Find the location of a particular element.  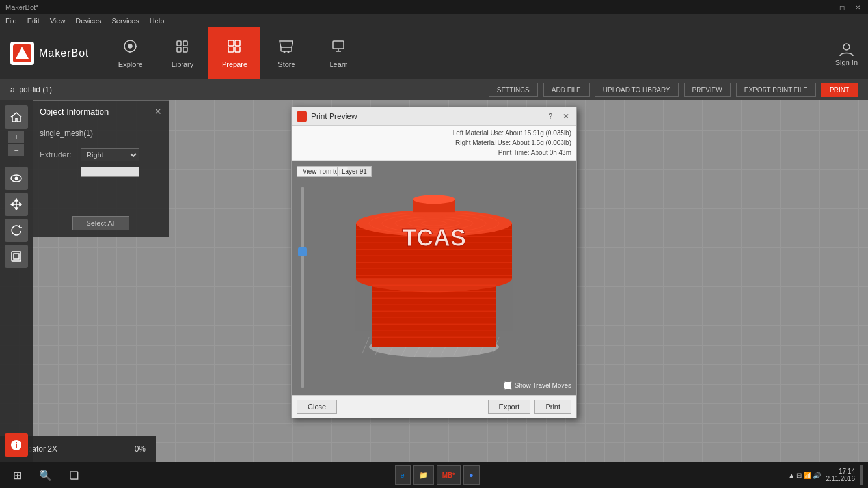

right-material-text: Right Material Use: About 1.5g (0.003lb) is located at coordinates (512, 143).